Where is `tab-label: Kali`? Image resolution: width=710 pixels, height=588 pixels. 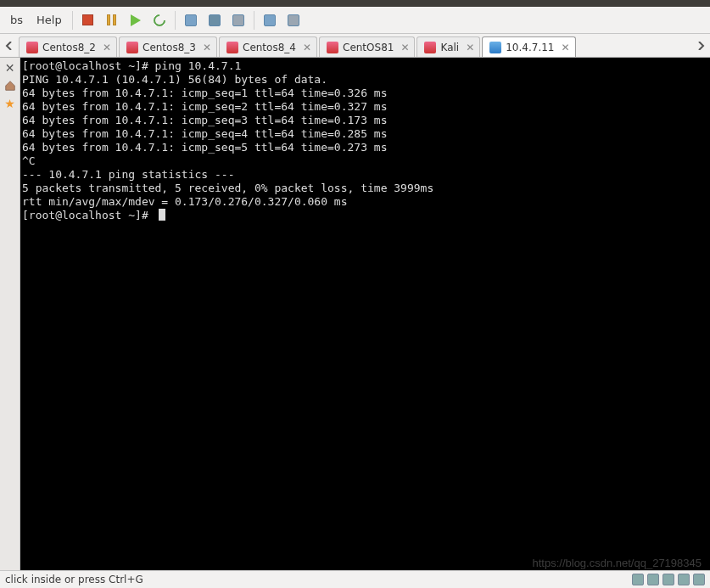
tab-label: Kali is located at coordinates (450, 48).